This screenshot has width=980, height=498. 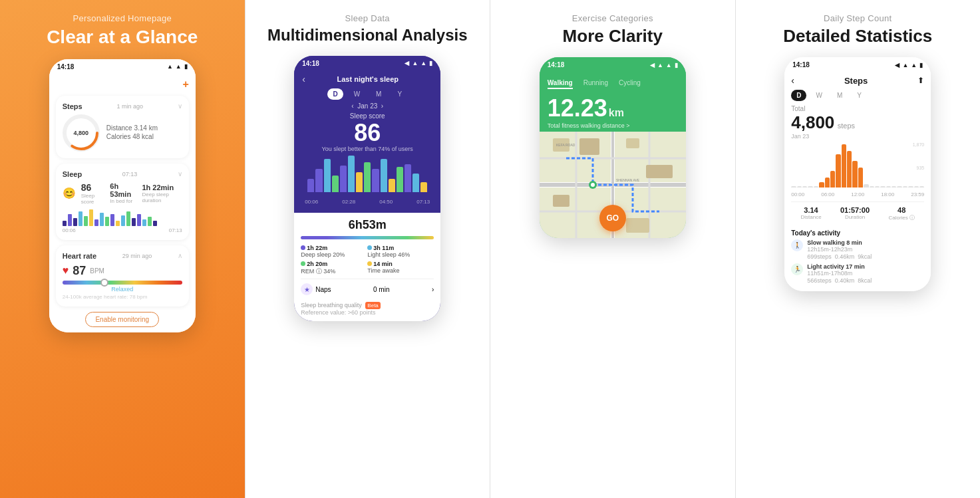 I want to click on sleep-end: 07:13, so click(x=176, y=230).